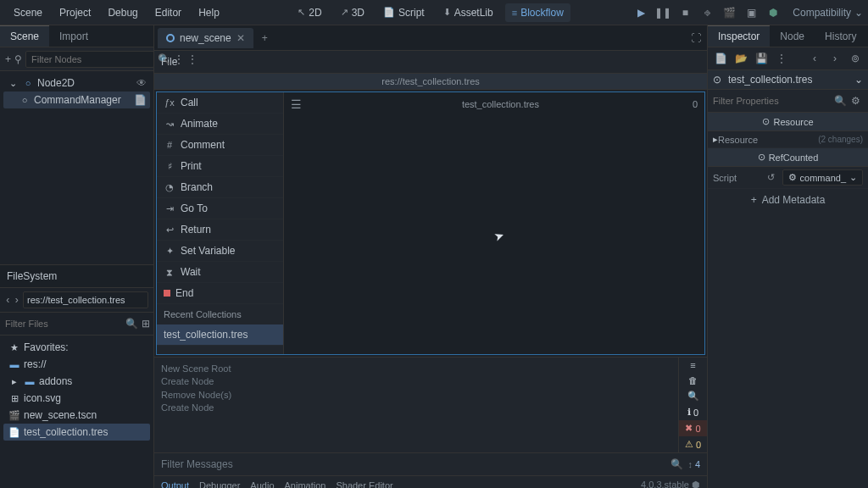 The image size is (868, 488). What do you see at coordinates (220, 230) in the screenshot?
I see `cmd-return: ↩Return` at bounding box center [220, 230].